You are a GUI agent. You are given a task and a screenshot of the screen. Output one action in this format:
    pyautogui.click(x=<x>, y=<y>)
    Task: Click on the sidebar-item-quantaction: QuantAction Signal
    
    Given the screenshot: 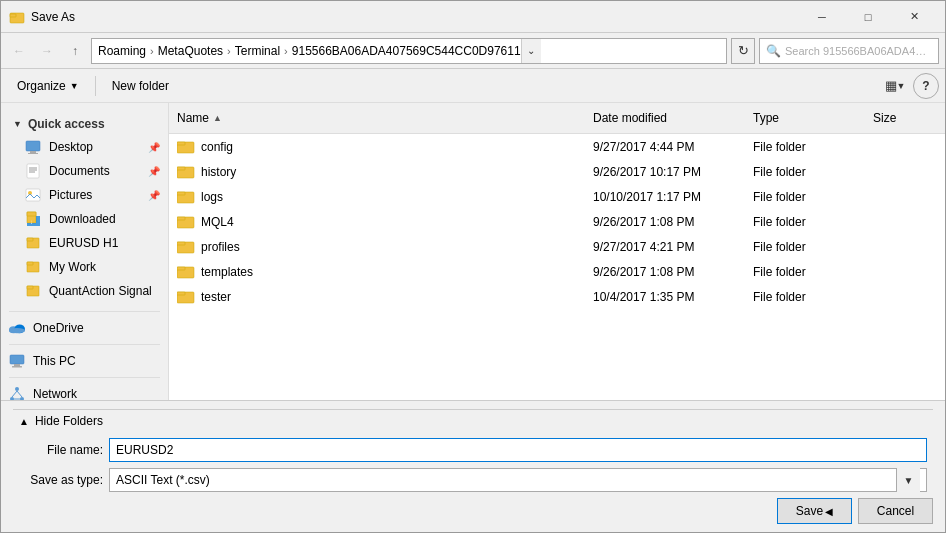 What is the action you would take?
    pyautogui.click(x=84, y=291)
    